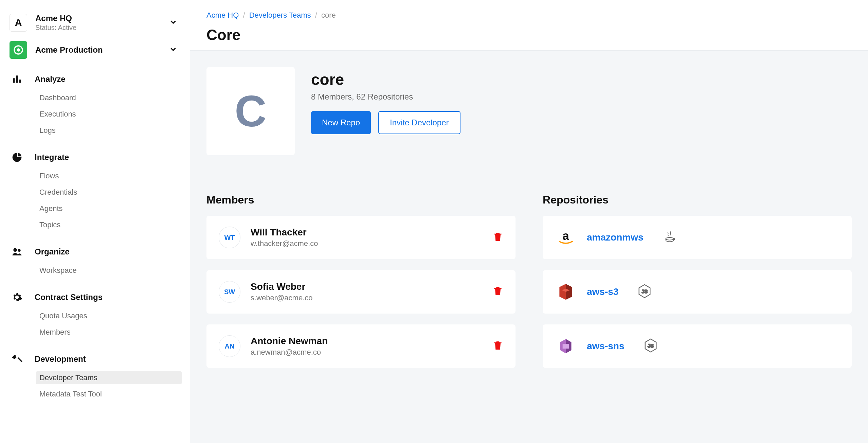  What do you see at coordinates (109, 209) in the screenshot?
I see `nav-item-agents: Agents` at bounding box center [109, 209].